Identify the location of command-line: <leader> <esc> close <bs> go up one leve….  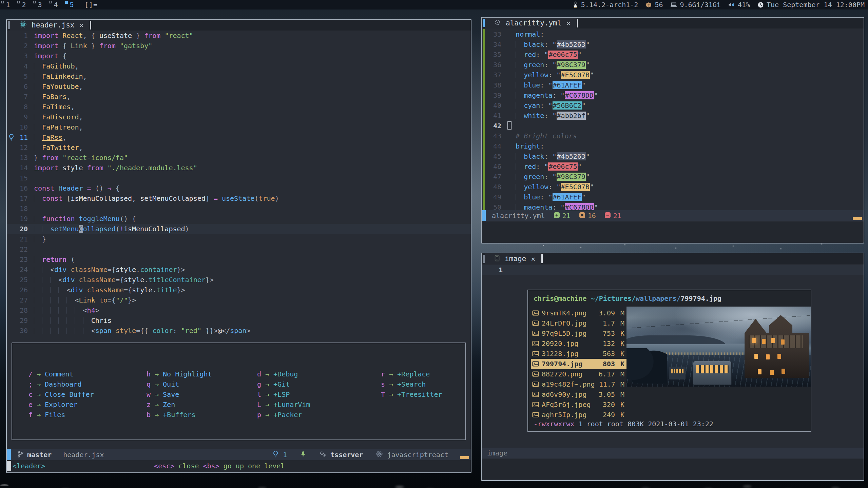
(239, 466).